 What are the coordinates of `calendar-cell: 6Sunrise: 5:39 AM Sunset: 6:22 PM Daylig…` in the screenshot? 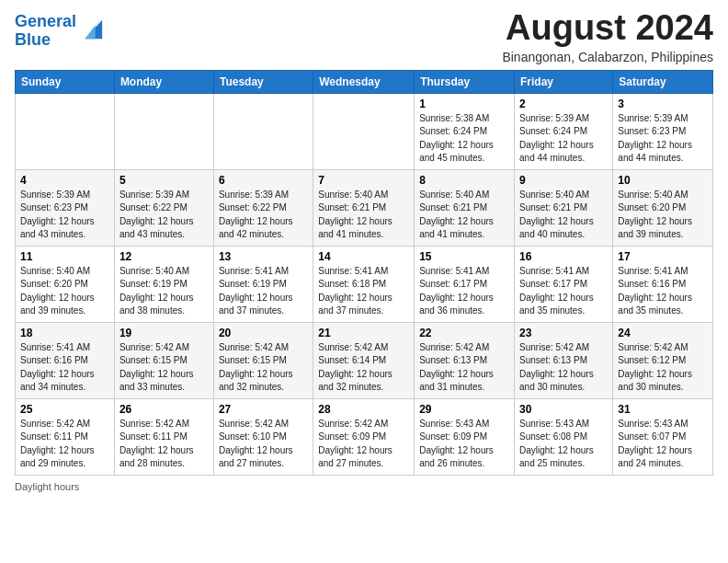 It's located at (263, 208).